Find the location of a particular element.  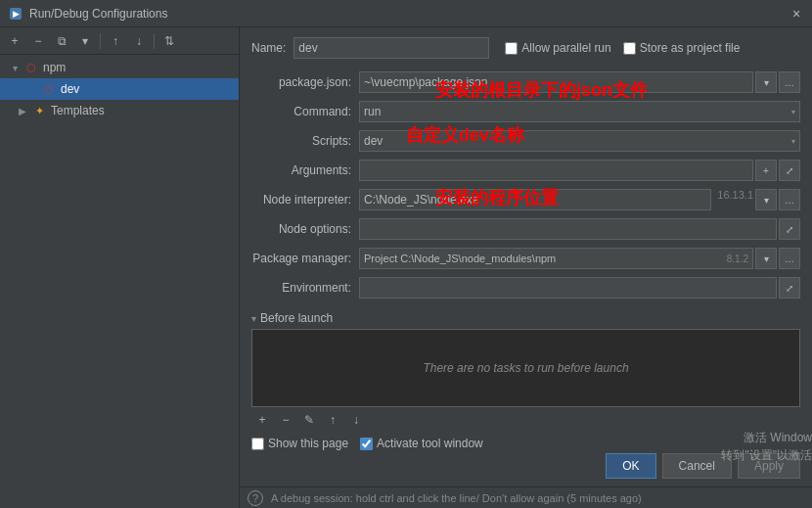

before-launch-up-btn: ↑ is located at coordinates (333, 420).